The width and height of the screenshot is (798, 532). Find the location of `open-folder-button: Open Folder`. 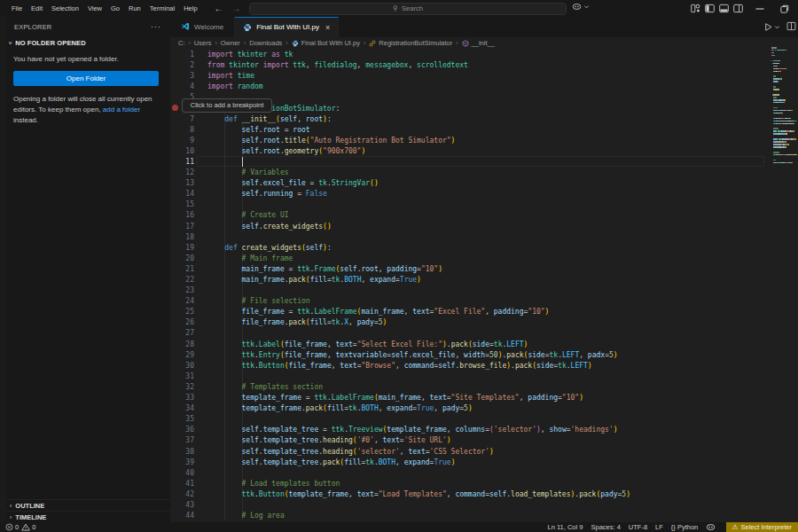

open-folder-button: Open Folder is located at coordinates (86, 78).